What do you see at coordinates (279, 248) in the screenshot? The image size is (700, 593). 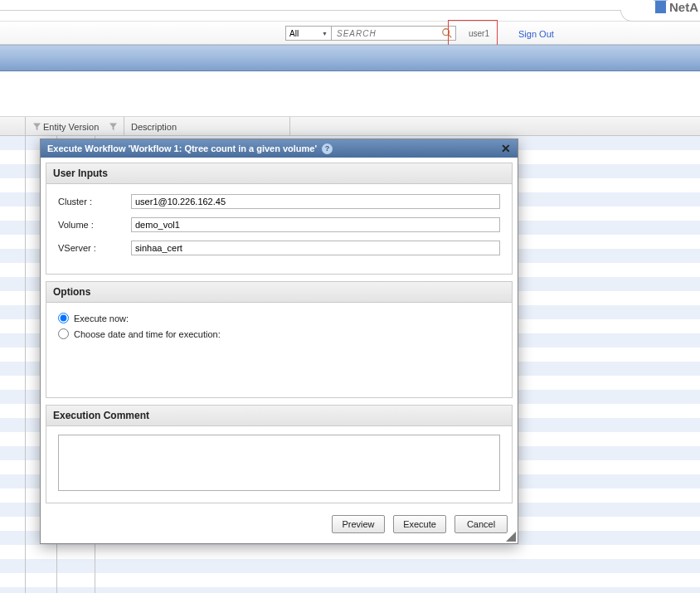 I see `row-vserver: VServer :` at bounding box center [279, 248].